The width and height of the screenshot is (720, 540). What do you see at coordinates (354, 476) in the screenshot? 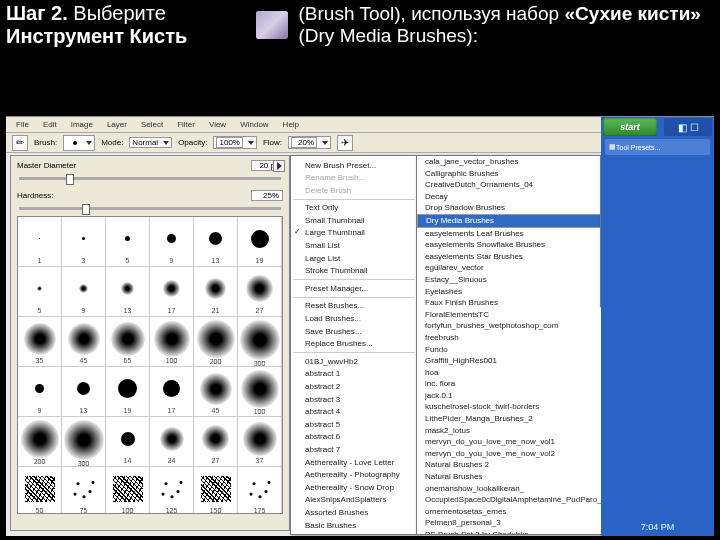
I see `menu-item: Aethereality - Photography` at bounding box center [354, 476].